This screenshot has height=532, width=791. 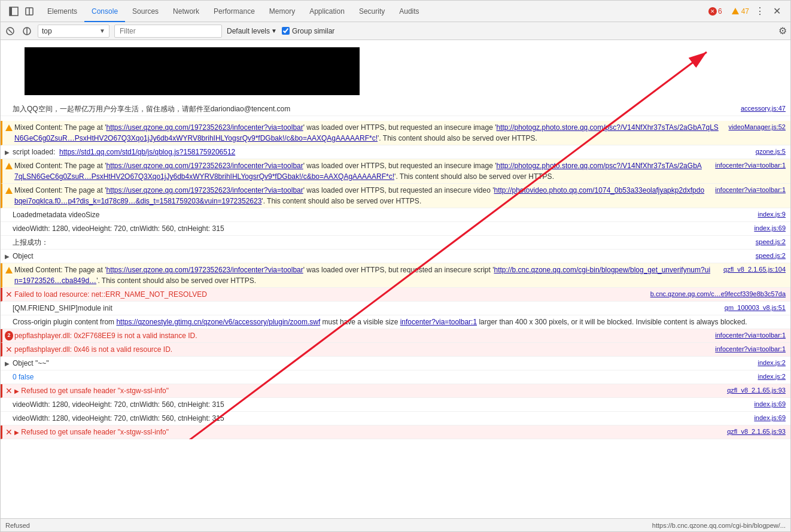 What do you see at coordinates (396, 11) in the screenshot?
I see `tab-bar: Elements Console Sources Network Perform…` at bounding box center [396, 11].